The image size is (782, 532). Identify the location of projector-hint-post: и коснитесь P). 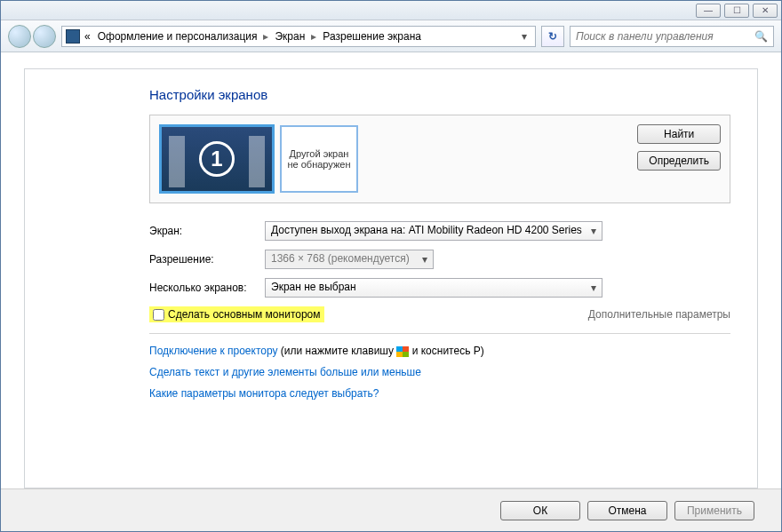
(448, 351).